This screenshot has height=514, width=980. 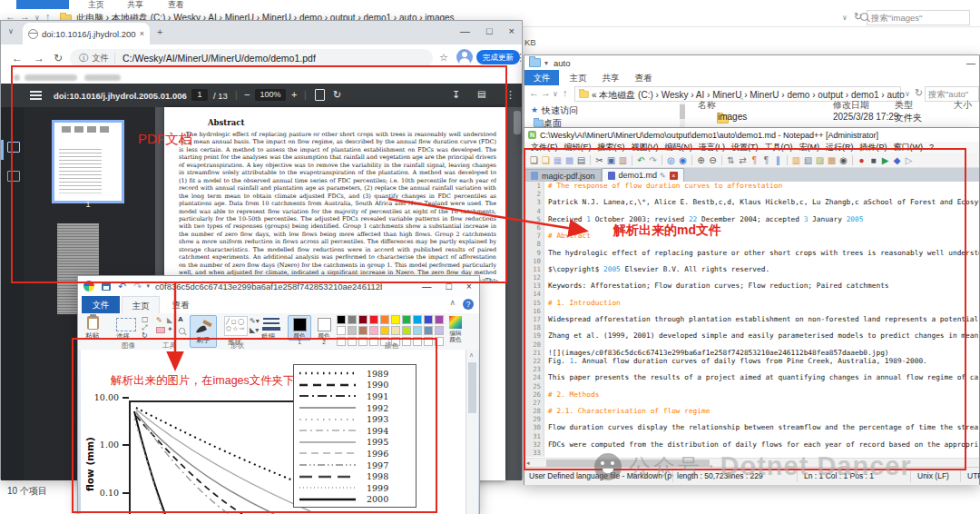 I want to click on palette-color-ed1c24, so click(x=374, y=320).